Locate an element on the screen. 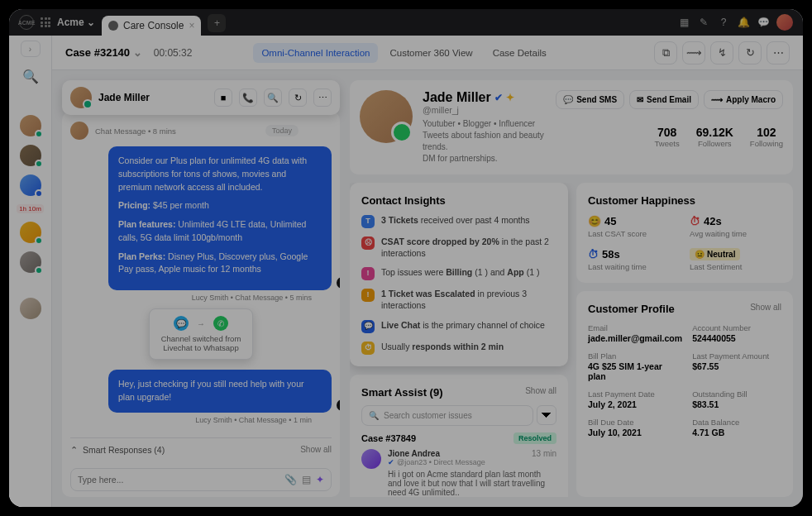  message-meta: Chat Message • 8 mins is located at coordinates (136, 131).